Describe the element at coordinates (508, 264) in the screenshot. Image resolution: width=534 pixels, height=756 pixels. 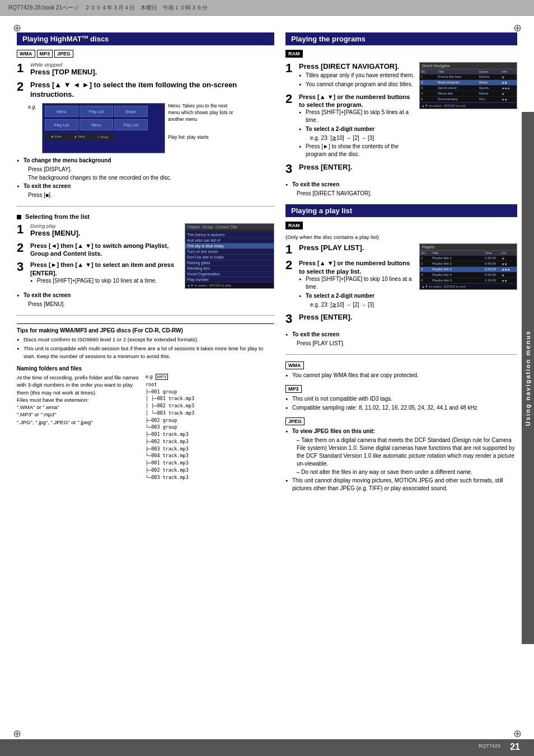
I see `pl2-r2-ch: ★★` at that location.